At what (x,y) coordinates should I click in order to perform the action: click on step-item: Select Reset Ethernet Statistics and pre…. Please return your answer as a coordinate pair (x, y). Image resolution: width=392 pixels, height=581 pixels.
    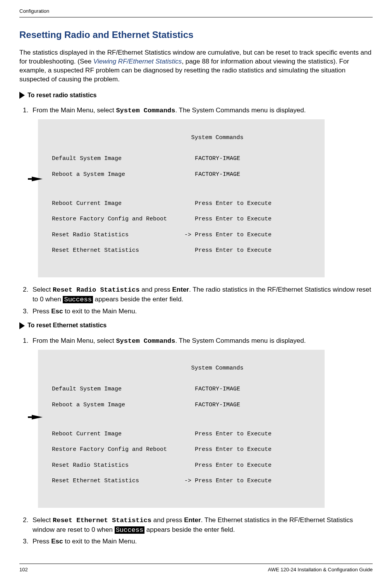
    Looking at the image, I should click on (201, 525).